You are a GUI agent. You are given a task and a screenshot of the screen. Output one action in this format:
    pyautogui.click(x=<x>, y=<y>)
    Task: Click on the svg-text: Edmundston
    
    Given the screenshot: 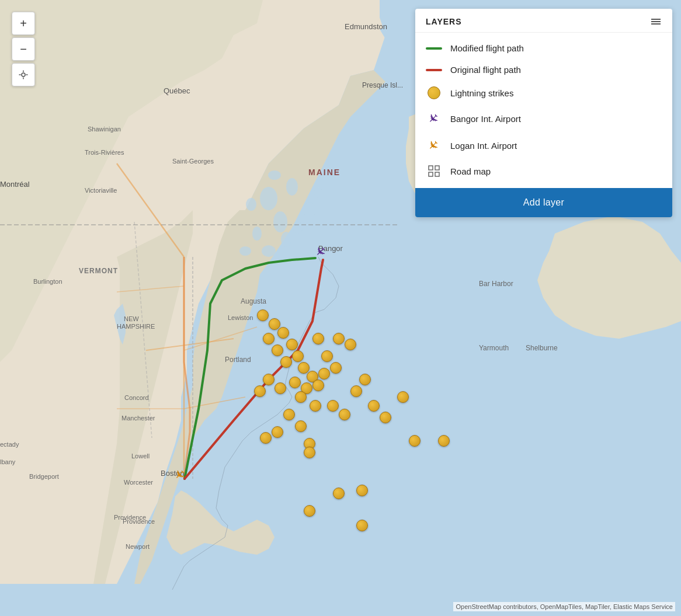 What is the action you would take?
    pyautogui.click(x=366, y=27)
    